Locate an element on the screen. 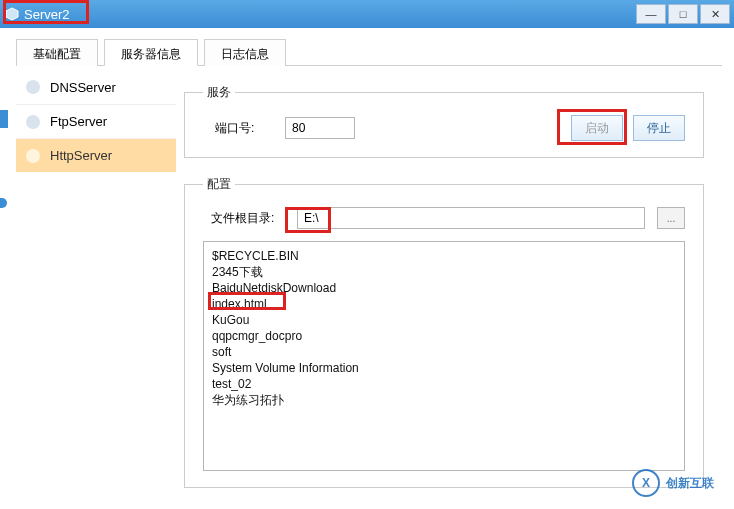 Image resolution: width=734 pixels, height=509 pixels. list-item: $RECYCLE.BIN is located at coordinates (444, 256).